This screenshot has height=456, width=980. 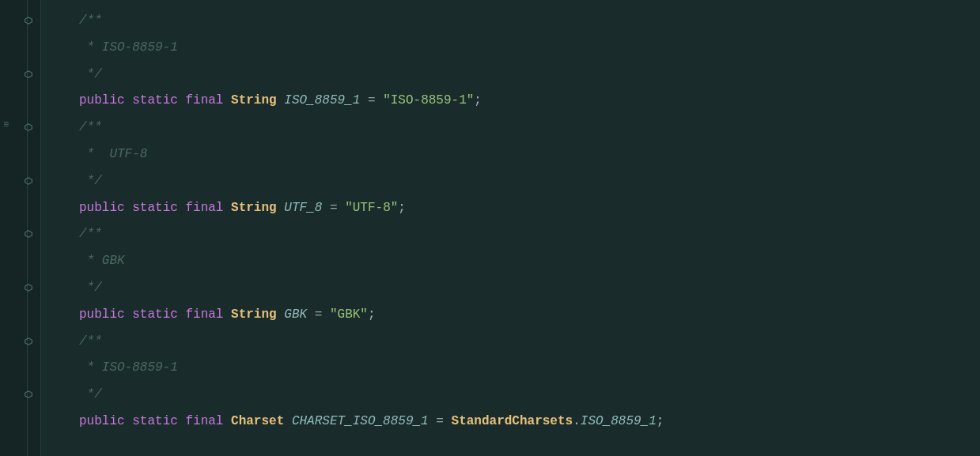 I want to click on code-line: public static final String UTF_8 = "UTF-…, so click(x=530, y=209).